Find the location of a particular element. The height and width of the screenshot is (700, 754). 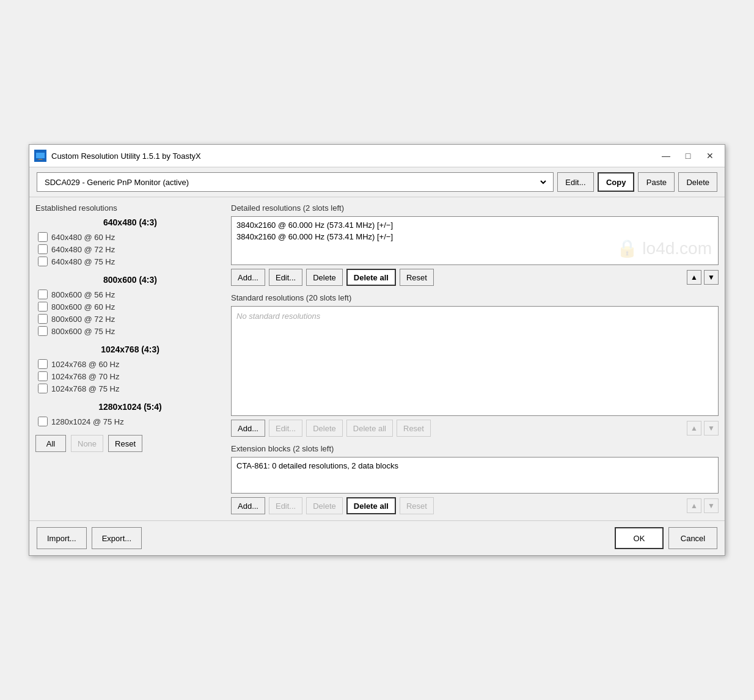

detailed-buttons: Add... Edit... Delete Delete all Reset ▲… is located at coordinates (475, 277).